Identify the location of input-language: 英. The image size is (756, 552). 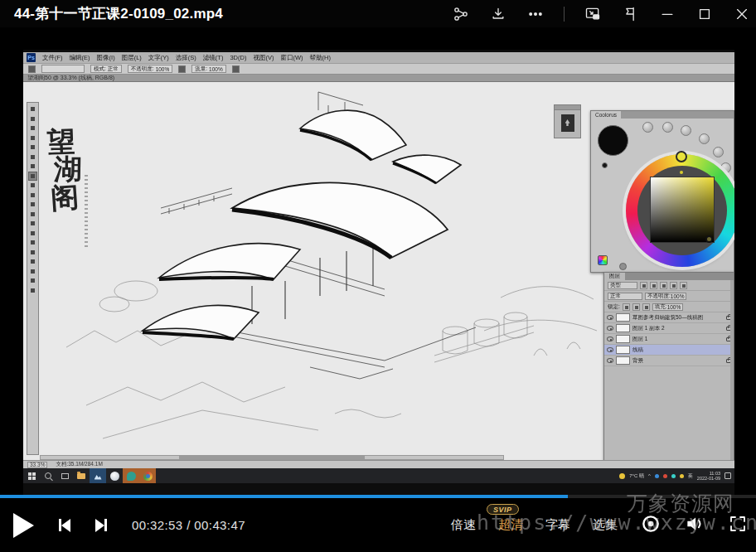
(691, 476).